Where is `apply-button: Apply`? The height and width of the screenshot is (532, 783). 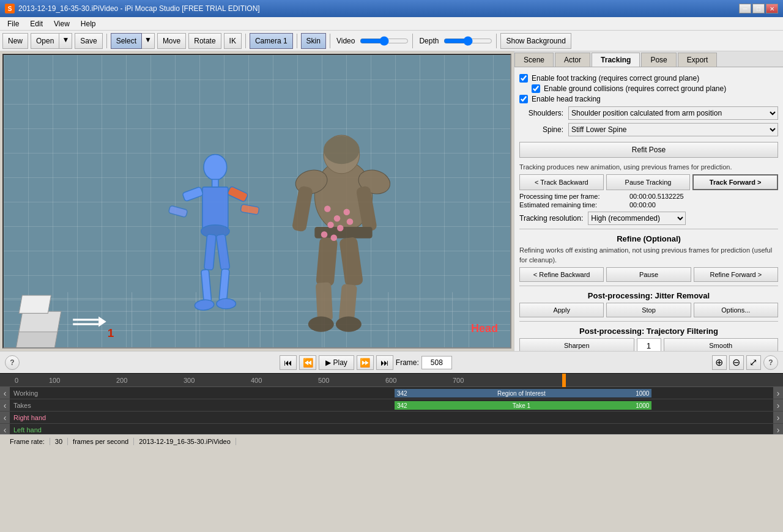 apply-button: Apply is located at coordinates (562, 310).